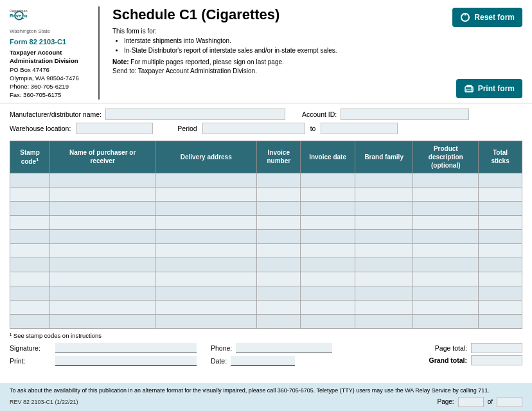 This screenshot has height=411, width=532. Describe the element at coordinates (195, 114) in the screenshot. I see `manufacturer-input` at that location.